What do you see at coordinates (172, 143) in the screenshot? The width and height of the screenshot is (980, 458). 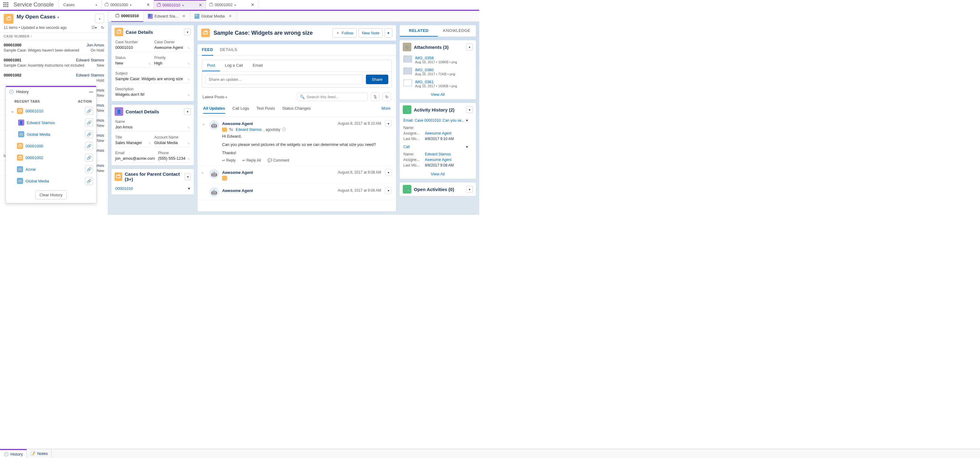 I see `account-link: Global Media` at bounding box center [172, 143].